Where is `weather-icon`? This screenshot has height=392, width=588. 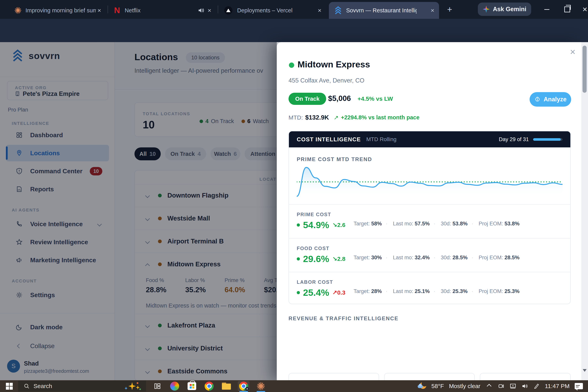 weather-icon is located at coordinates (422, 386).